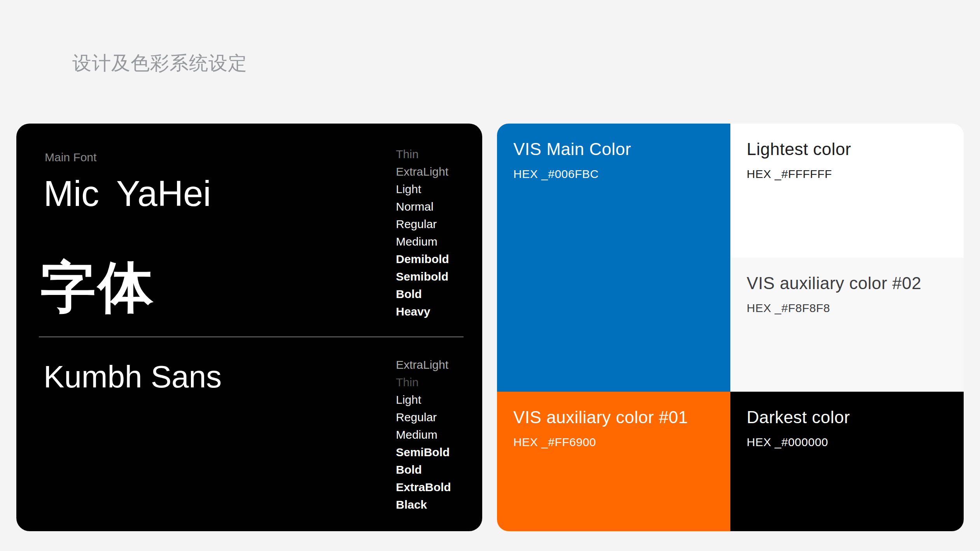 The width and height of the screenshot is (980, 551). What do you see at coordinates (441, 259) in the screenshot?
I see `font-weight-item: Demibold` at bounding box center [441, 259].